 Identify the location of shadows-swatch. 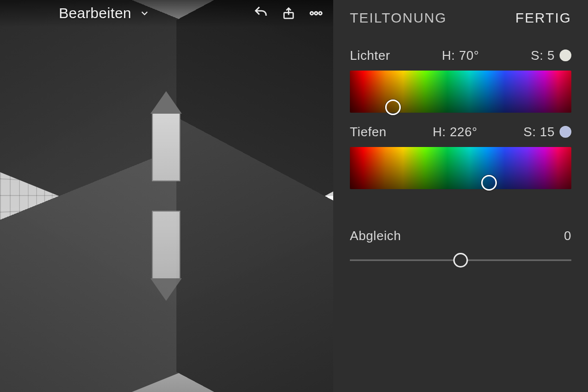
(565, 132).